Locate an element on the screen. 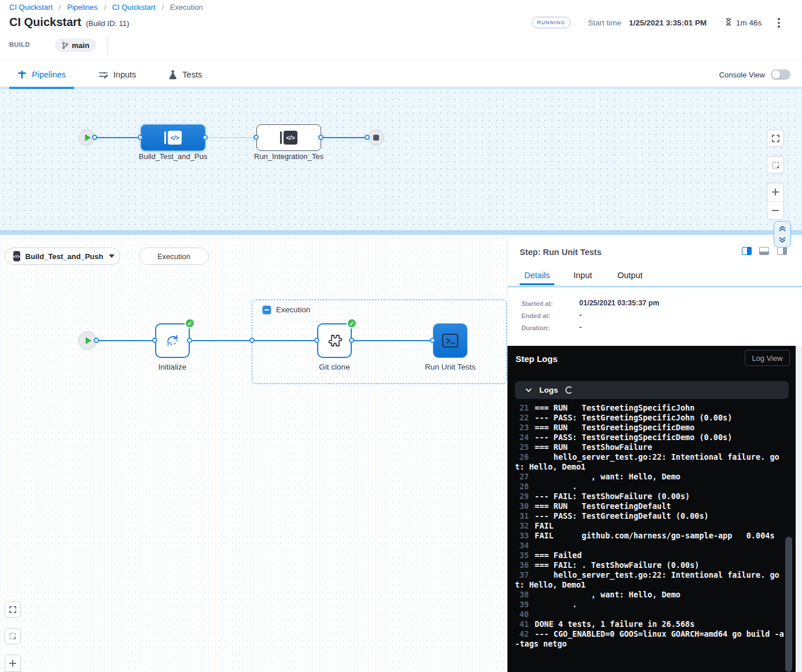 Image resolution: width=802 pixels, height=672 pixels. chevrons-down-icon is located at coordinates (782, 239).